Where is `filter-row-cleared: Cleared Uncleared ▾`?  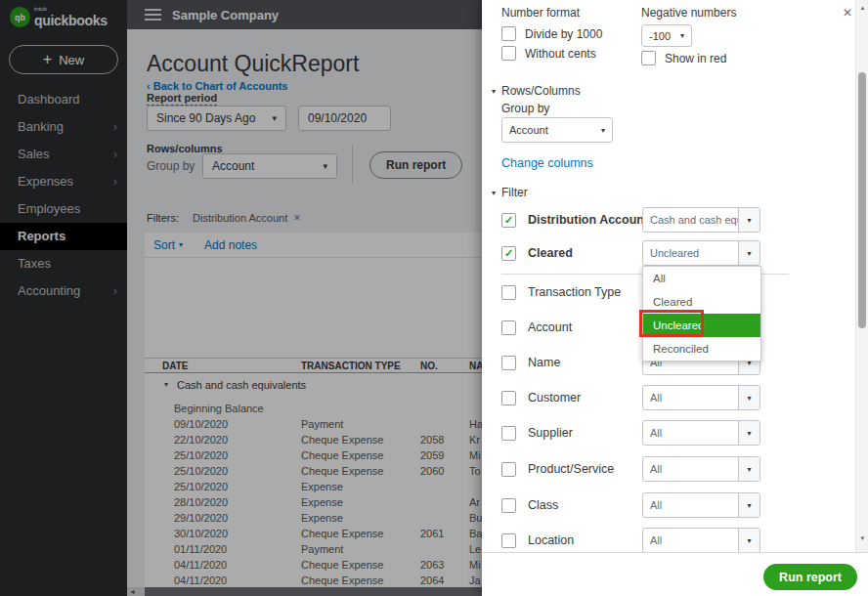 filter-row-cleared: Cleared Uncleared ▾ is located at coordinates (674, 253).